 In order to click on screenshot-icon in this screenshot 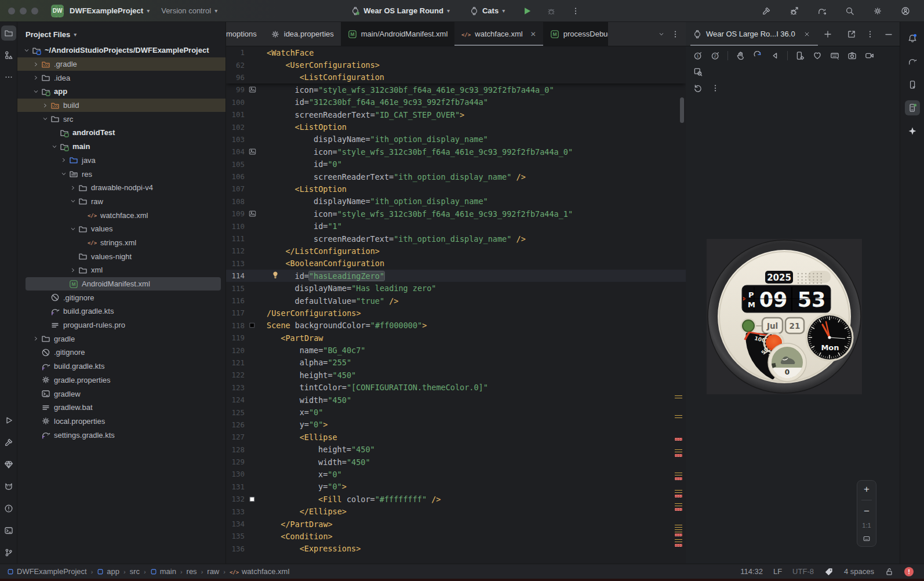, I will do `click(852, 56)`.